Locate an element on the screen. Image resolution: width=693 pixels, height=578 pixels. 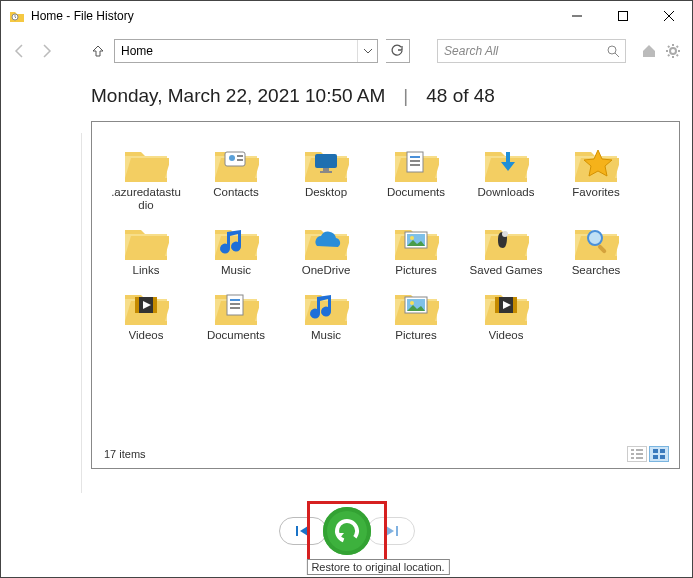
snapshot-datetime: Monday, March 22, 2021 10:50 AM is located at coordinates (238, 96).